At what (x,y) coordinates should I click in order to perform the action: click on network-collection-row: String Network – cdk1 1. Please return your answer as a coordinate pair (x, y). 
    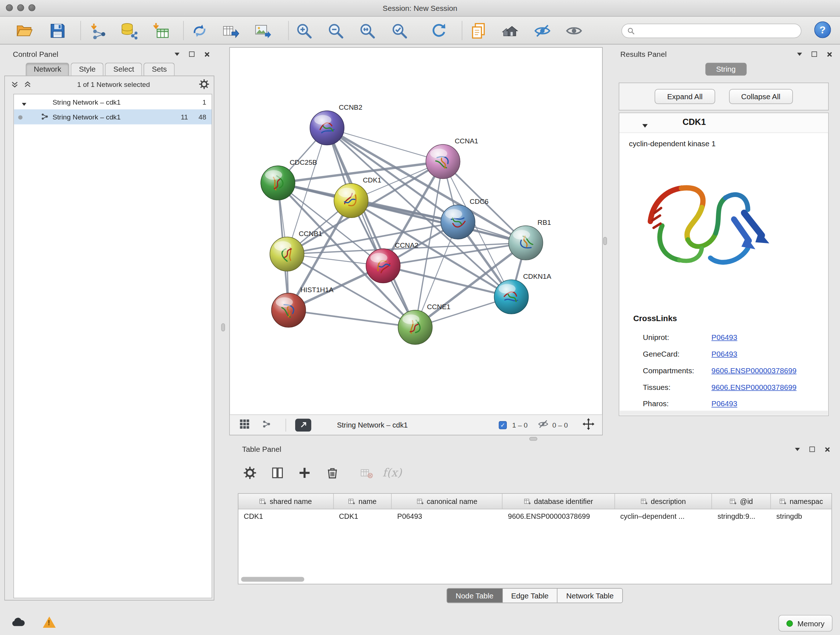
    Looking at the image, I should click on (113, 102).